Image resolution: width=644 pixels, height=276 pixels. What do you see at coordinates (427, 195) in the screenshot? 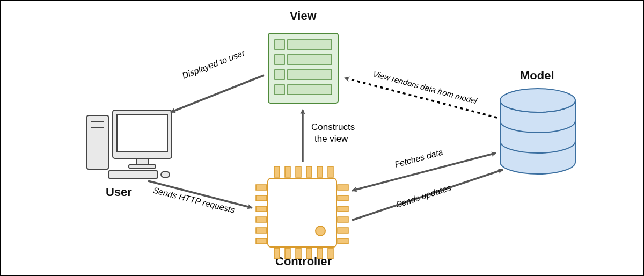
I see `edge-updates: Sends updates` at bounding box center [427, 195].